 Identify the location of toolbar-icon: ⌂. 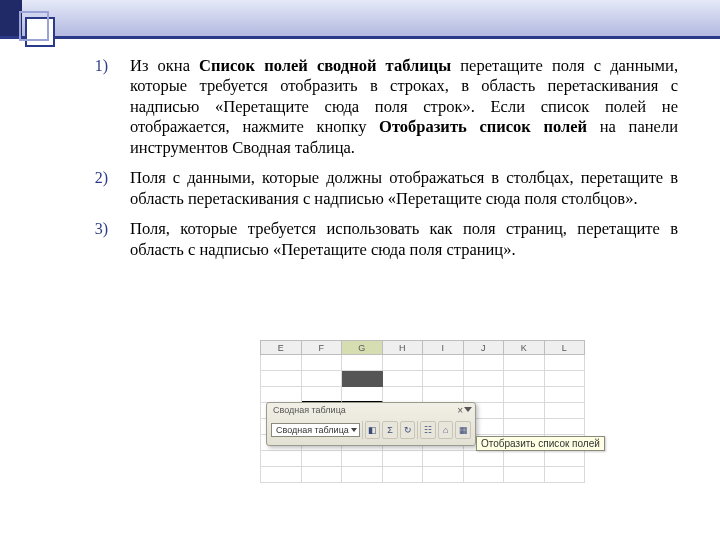
(446, 430).